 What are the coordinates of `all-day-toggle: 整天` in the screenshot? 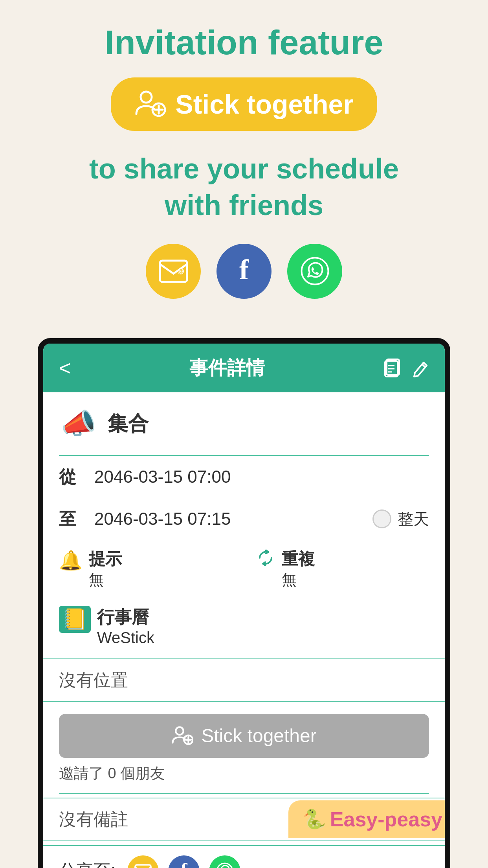 It's located at (401, 519).